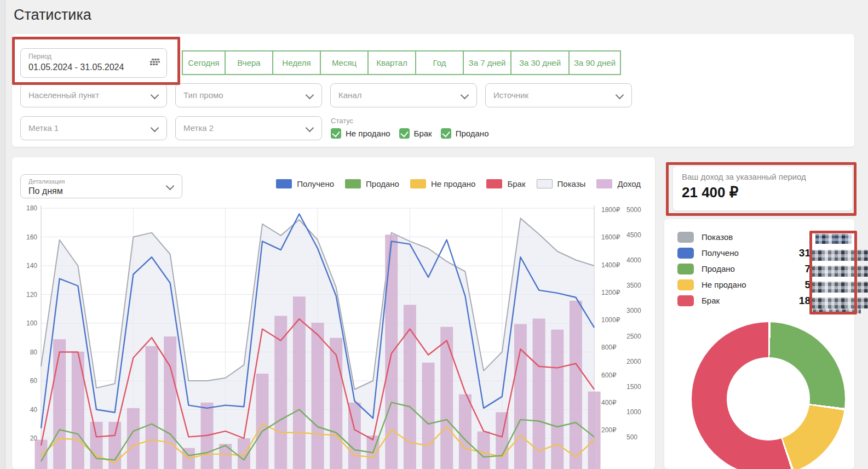 This screenshot has height=469, width=868. What do you see at coordinates (634, 387) in the screenshot?
I see `svg-text: 1500` at bounding box center [634, 387].